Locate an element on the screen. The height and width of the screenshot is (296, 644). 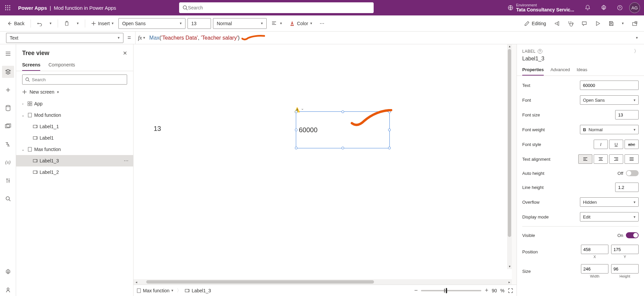
selected-control: ⚠️ ⌄ 60000 is located at coordinates (343, 130).